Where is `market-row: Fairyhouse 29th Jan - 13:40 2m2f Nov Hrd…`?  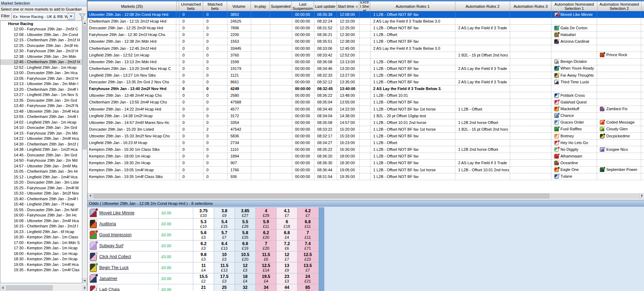
market-row: Fairyhouse 29th Jan - 13:40 2m2f Nov Hrd… is located at coordinates (366, 89).